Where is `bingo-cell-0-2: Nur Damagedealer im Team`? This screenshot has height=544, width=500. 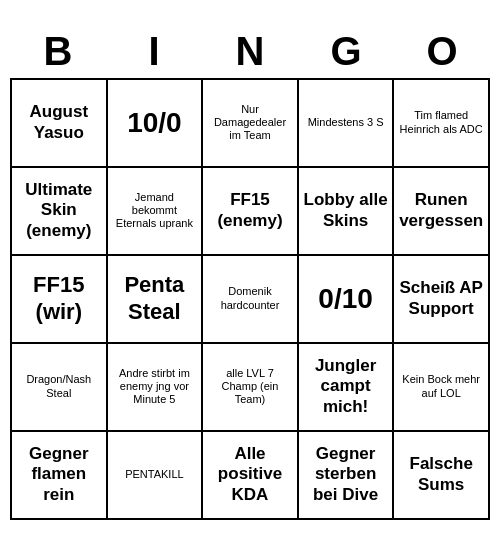 bingo-cell-0-2: Nur Damagedealer im Team is located at coordinates (251, 124).